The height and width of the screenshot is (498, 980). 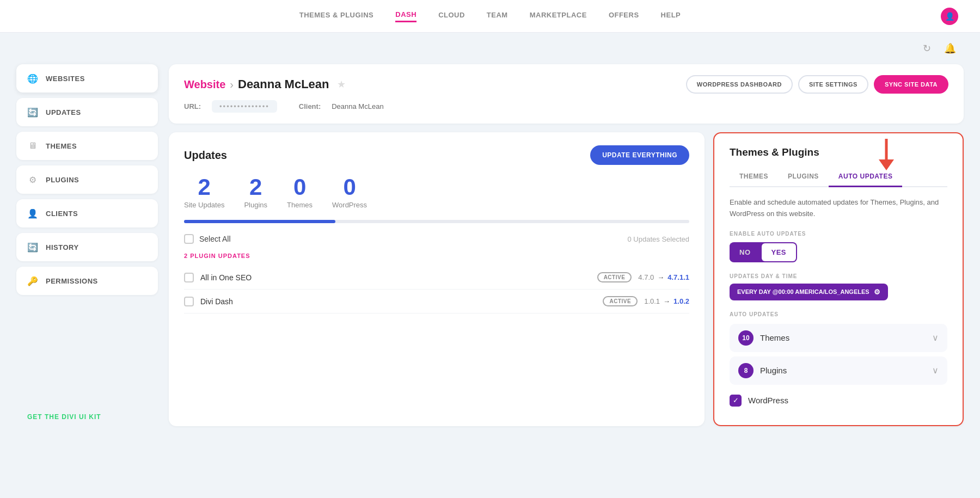 I want to click on updates-icon: 🔄, so click(x=33, y=112).